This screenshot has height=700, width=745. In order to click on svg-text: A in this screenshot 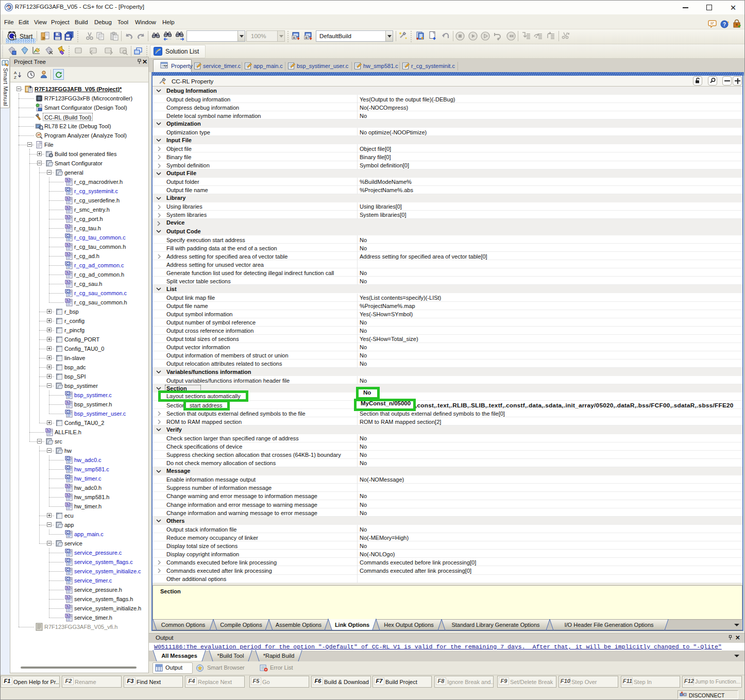, I will do `click(15, 73)`.